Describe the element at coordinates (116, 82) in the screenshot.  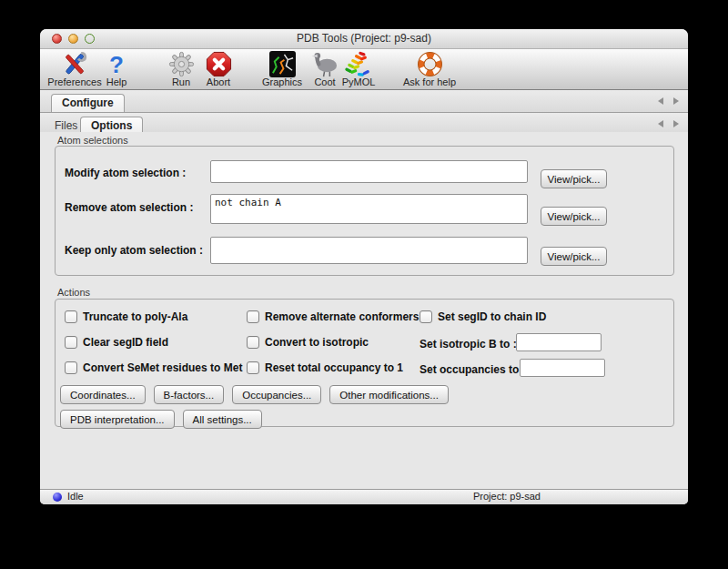
I see `toolbar-label: Help` at that location.